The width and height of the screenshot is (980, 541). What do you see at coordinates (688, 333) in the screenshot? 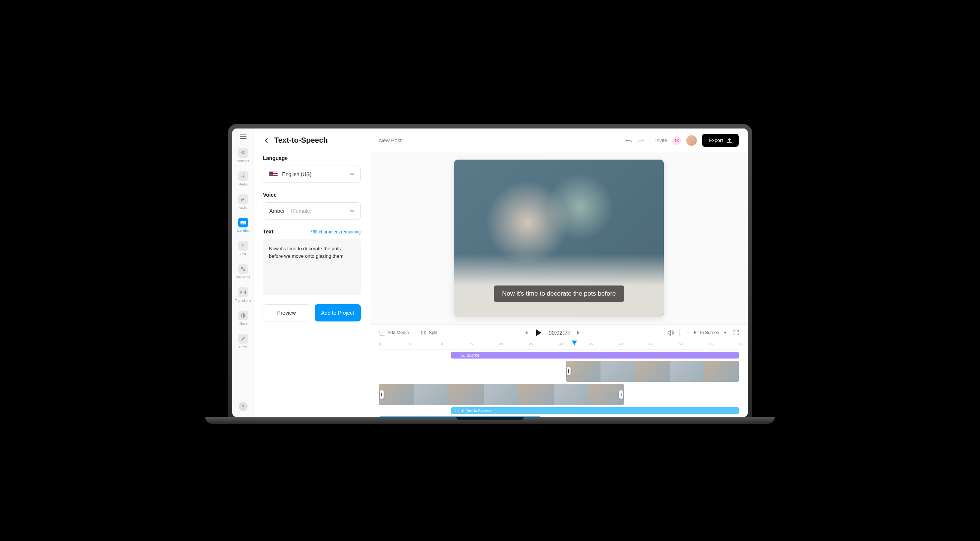
I see `zoom-out-button: −` at bounding box center [688, 333].